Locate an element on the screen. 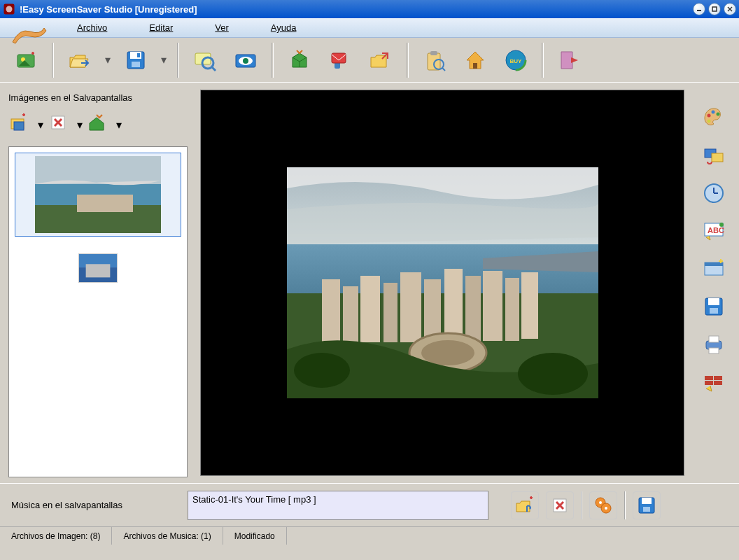 The image size is (739, 560). wall-button is located at coordinates (714, 382).